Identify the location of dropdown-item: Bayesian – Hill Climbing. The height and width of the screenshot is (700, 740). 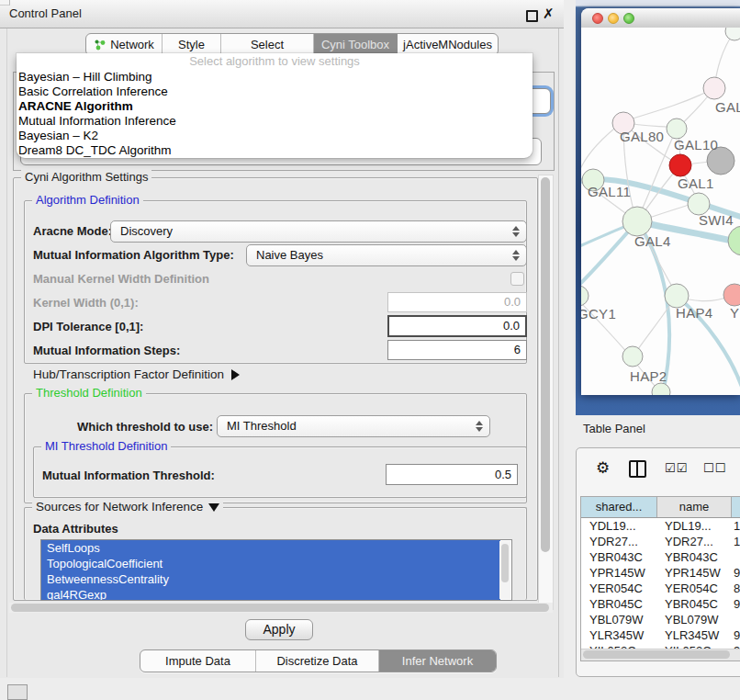
(275, 77).